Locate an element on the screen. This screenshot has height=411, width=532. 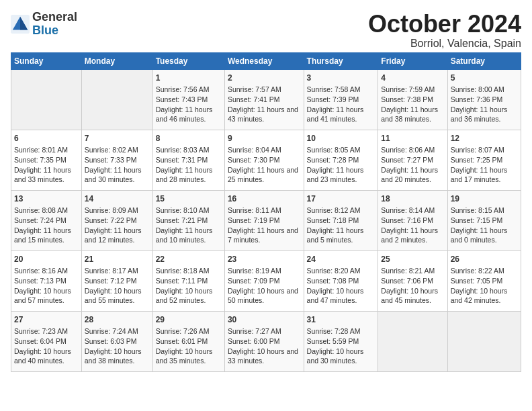
calendar-day-cell: 22Sunrise: 8:18 AMSunset: 7:11 PMDayligh… is located at coordinates (188, 281).